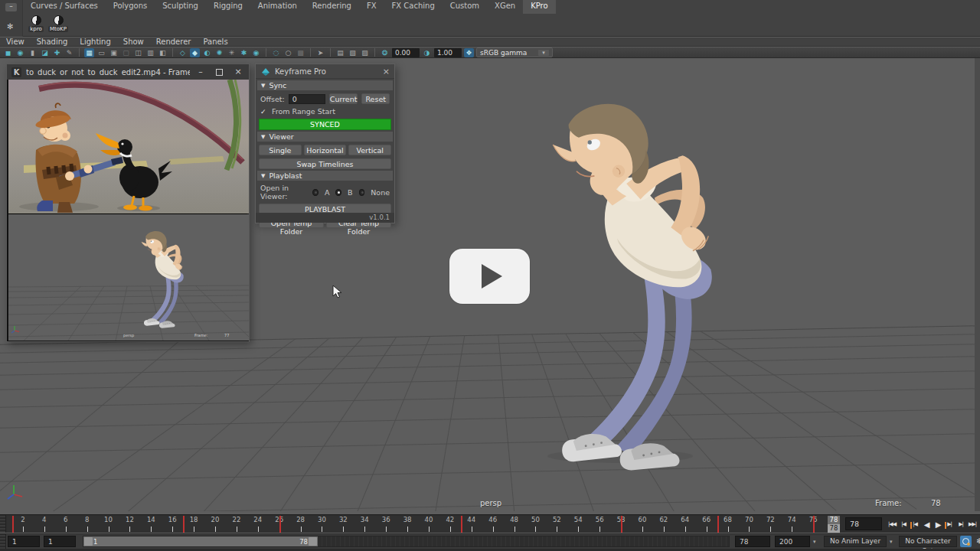 The height and width of the screenshot is (551, 980). Describe the element at coordinates (288, 53) in the screenshot. I see `depth-of-field-icon: ○` at that location.